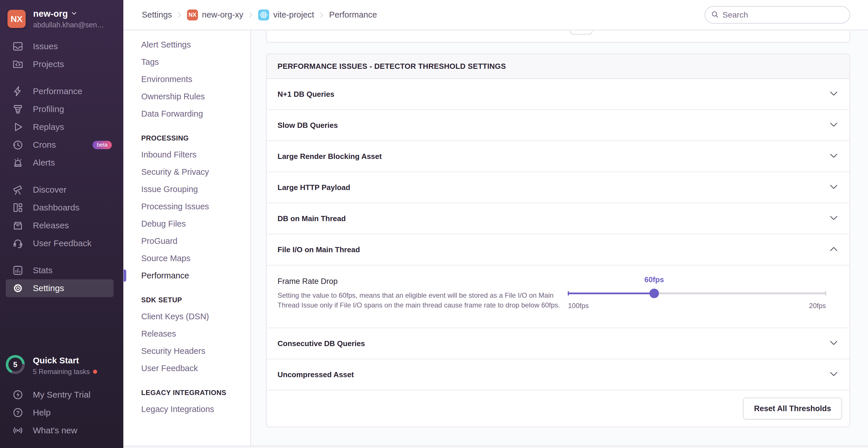 The image size is (868, 448). What do you see at coordinates (60, 413) in the screenshot?
I see `sidebar-item-help: ? Help` at bounding box center [60, 413].